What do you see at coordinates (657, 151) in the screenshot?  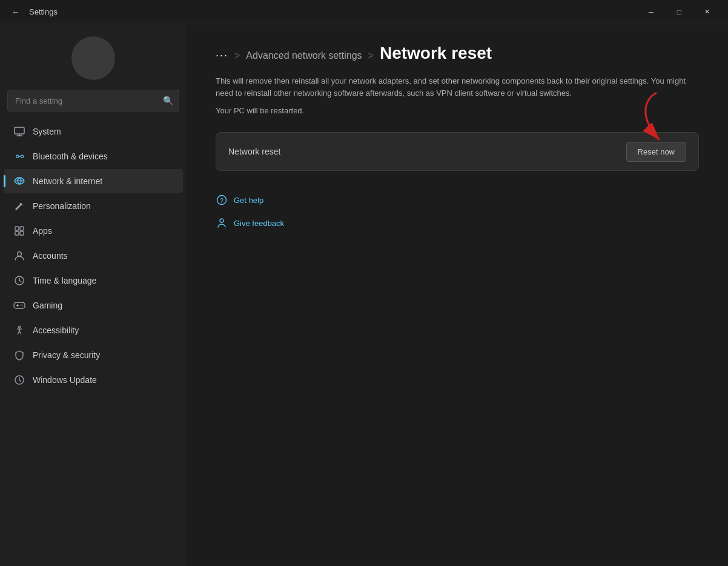 I see `reset-now-button: Reset now` at bounding box center [657, 151].